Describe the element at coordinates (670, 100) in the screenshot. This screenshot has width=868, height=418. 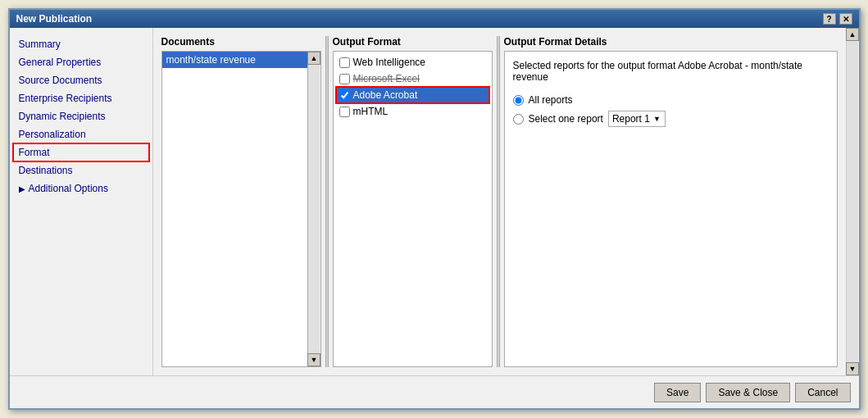
I see `radio-row-all-reports: All reports` at that location.